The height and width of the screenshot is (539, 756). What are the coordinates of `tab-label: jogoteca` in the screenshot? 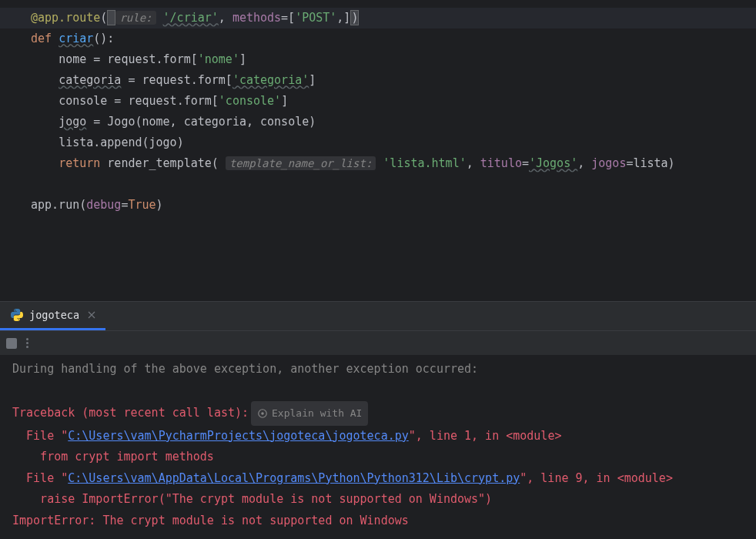 It's located at (54, 315).